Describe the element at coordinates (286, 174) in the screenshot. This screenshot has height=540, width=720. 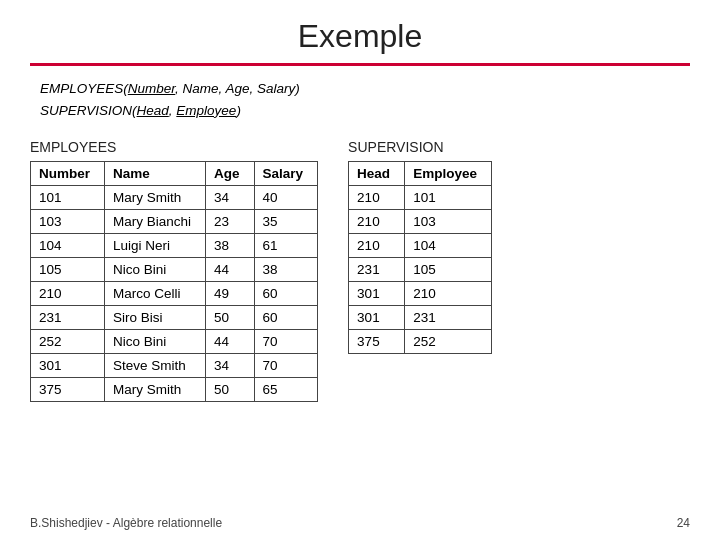
I see `employees-col-salary: Salary` at that location.